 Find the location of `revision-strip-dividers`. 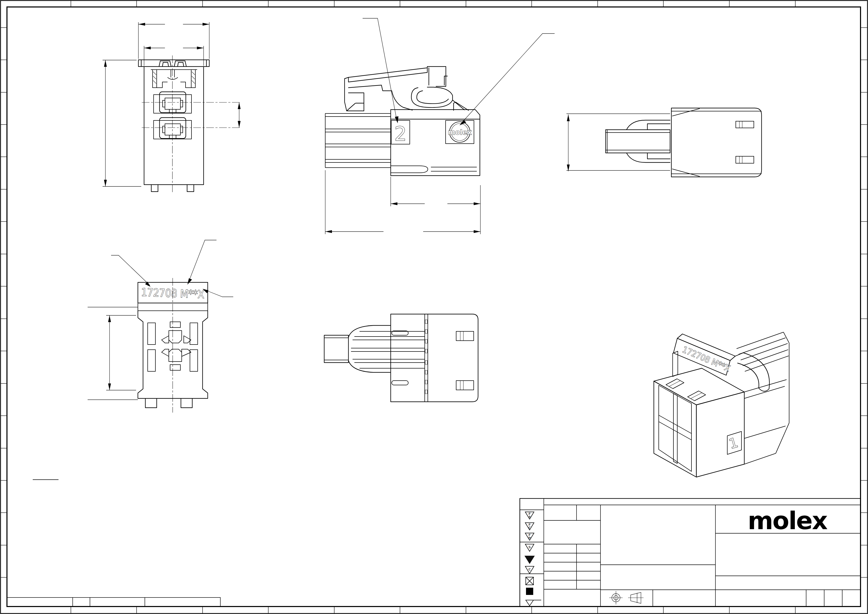

revision-strip-dividers is located at coordinates (109, 602).